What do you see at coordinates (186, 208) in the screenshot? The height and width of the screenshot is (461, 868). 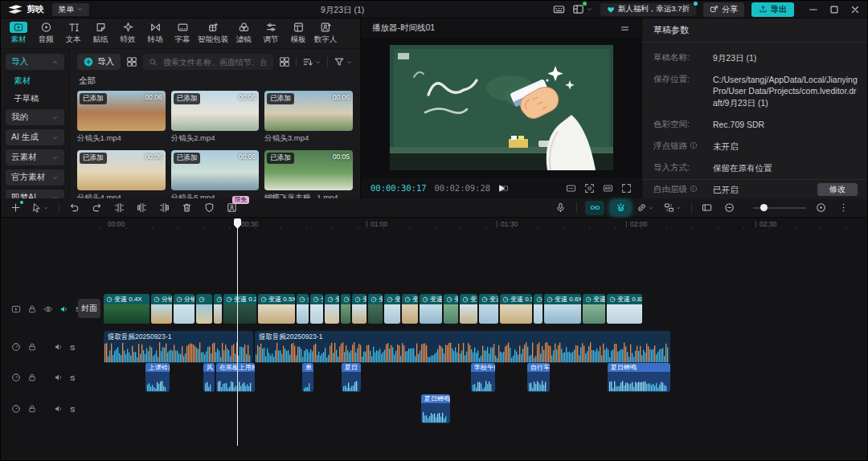 I see `delete-button` at bounding box center [186, 208].